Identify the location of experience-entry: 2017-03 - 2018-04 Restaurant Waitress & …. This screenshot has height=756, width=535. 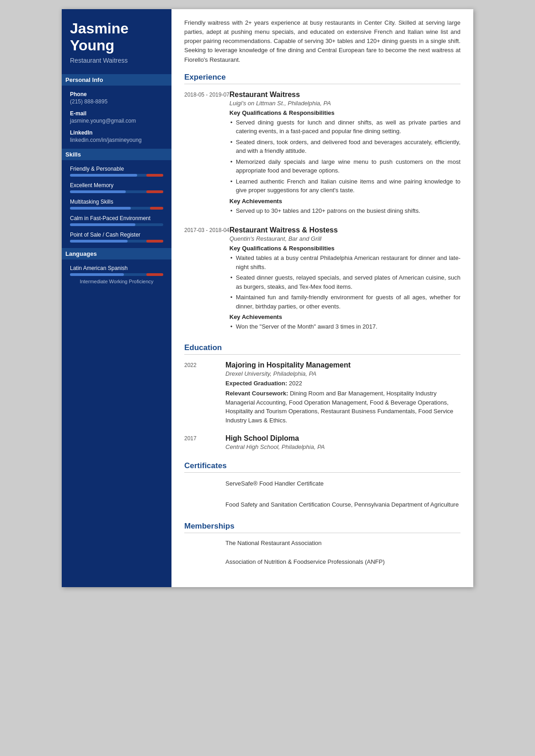
(322, 280).